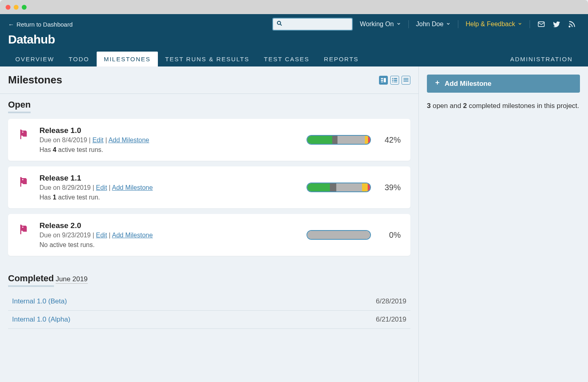 The image size is (588, 382). What do you see at coordinates (209, 320) in the screenshot?
I see `completed-row: Internal 1.0 (Alpha)6/21/2019` at bounding box center [209, 320].